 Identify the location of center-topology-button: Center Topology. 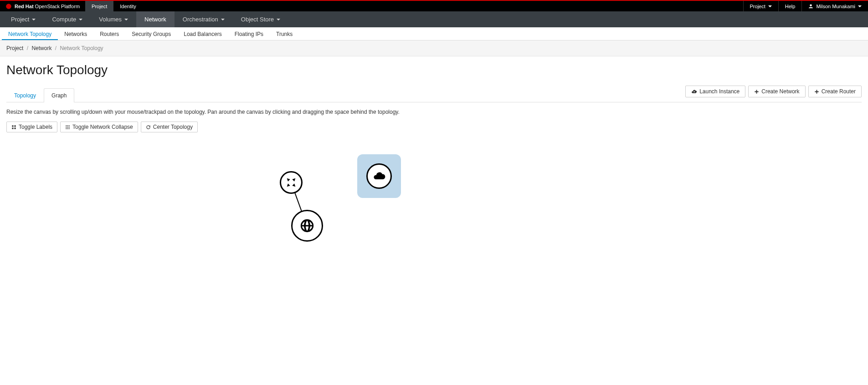
(169, 127).